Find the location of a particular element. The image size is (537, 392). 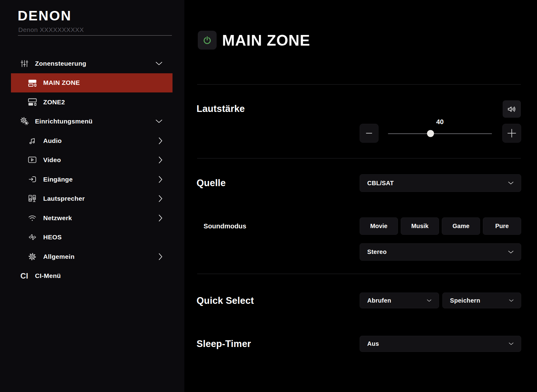

sidebar-item-label: HEOS is located at coordinates (52, 237).